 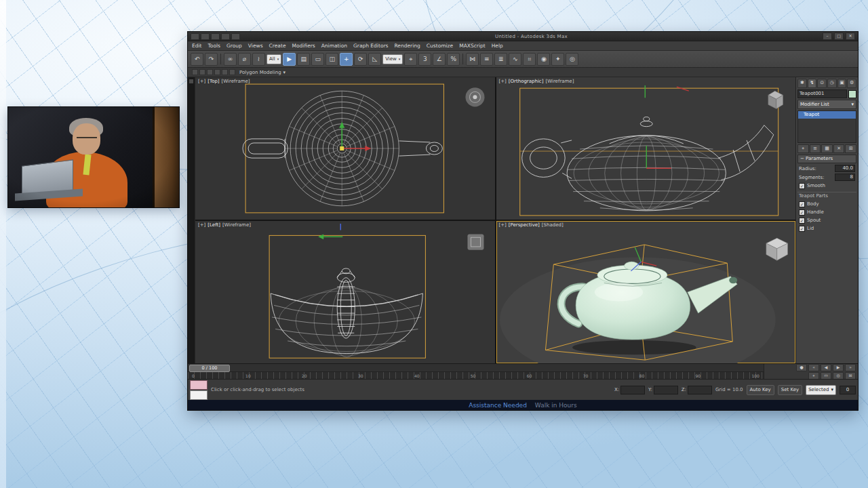 What do you see at coordinates (827, 104) in the screenshot?
I see `modifier-list-dropdown: Modifier List ▾` at bounding box center [827, 104].